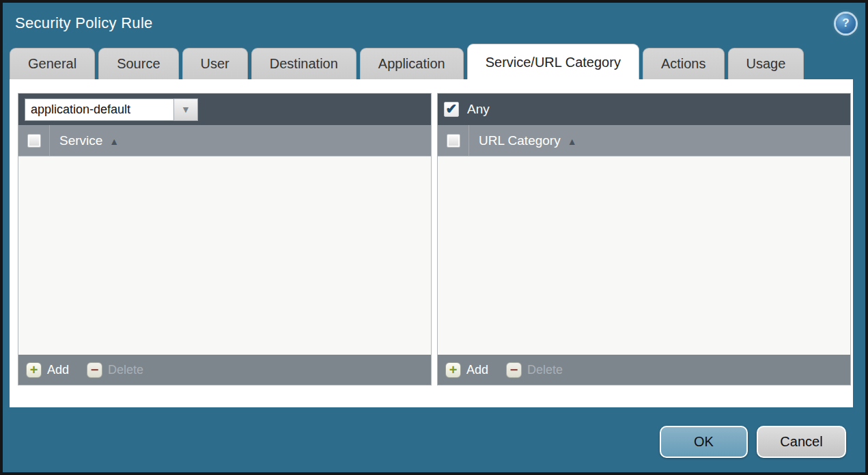 Image resolution: width=868 pixels, height=475 pixels. I want to click on service-delete-button: − Delete, so click(115, 370).